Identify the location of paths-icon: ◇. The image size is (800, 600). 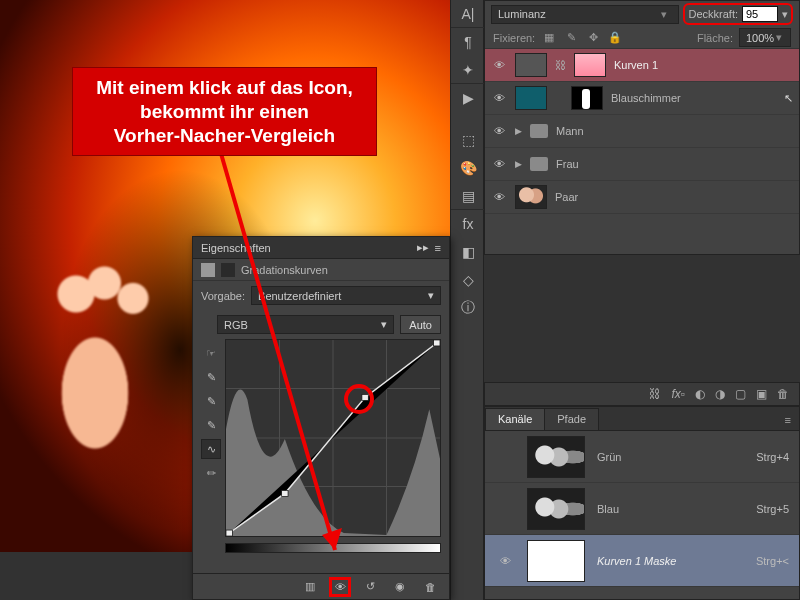
(468, 280).